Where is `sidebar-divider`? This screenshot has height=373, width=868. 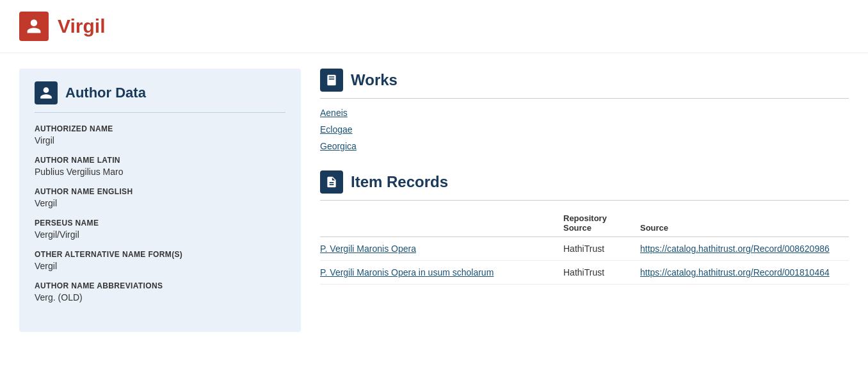
sidebar-divider is located at coordinates (160, 113).